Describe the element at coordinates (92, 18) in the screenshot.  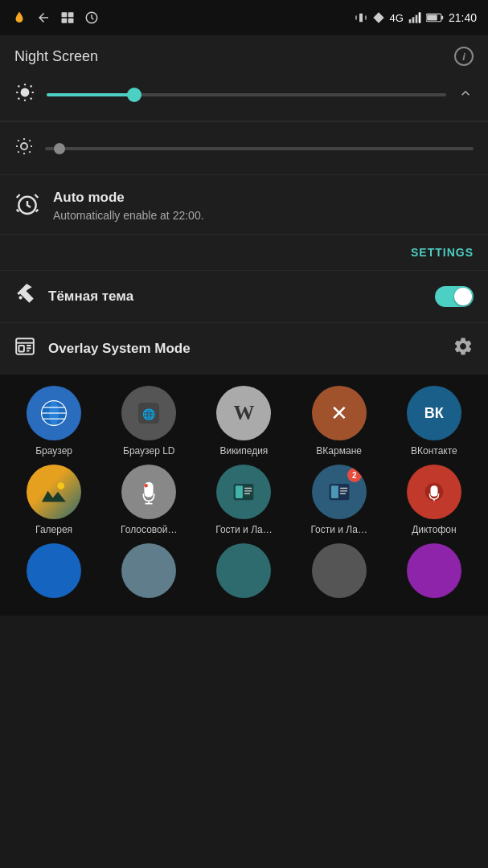
I see `clock-icon` at that location.